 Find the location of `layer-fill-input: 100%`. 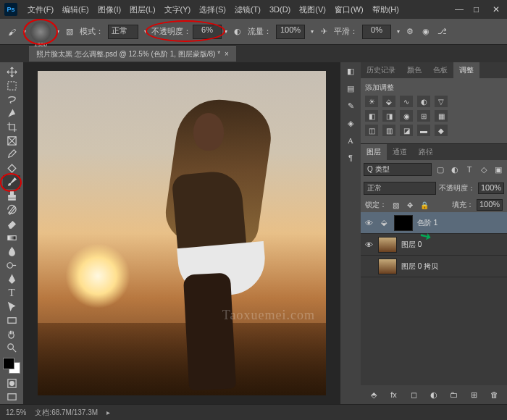

layer-fill-input: 100% is located at coordinates (490, 205).